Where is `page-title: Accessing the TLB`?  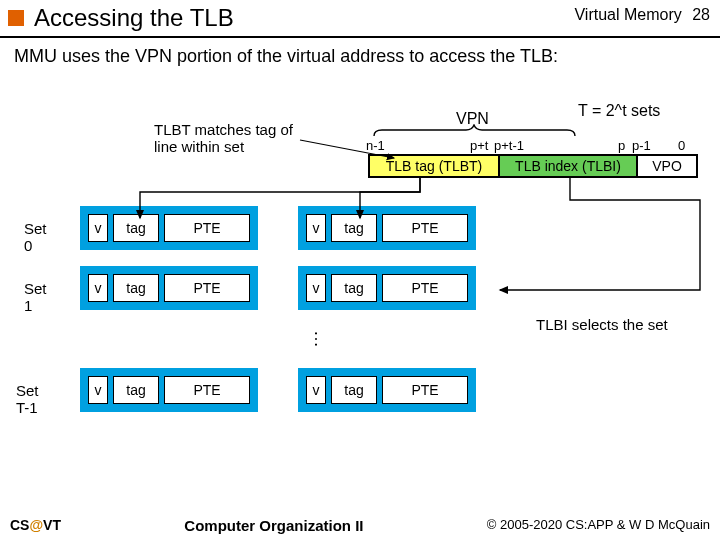 page-title: Accessing the TLB is located at coordinates (134, 18).